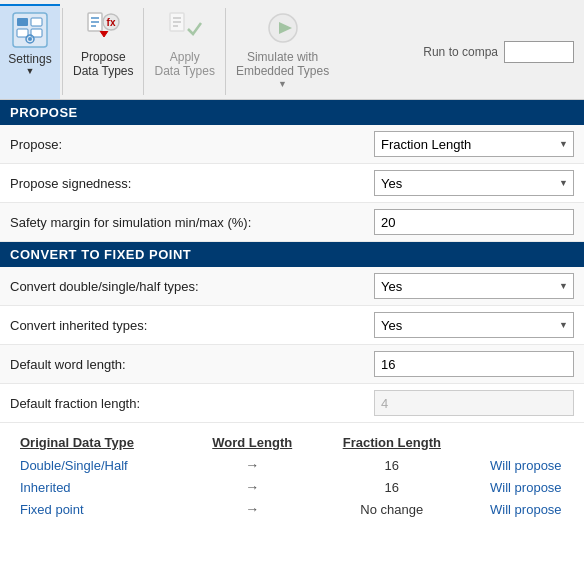  What do you see at coordinates (474, 325) in the screenshot?
I see `convert-inherited-select: Yes No` at bounding box center [474, 325].